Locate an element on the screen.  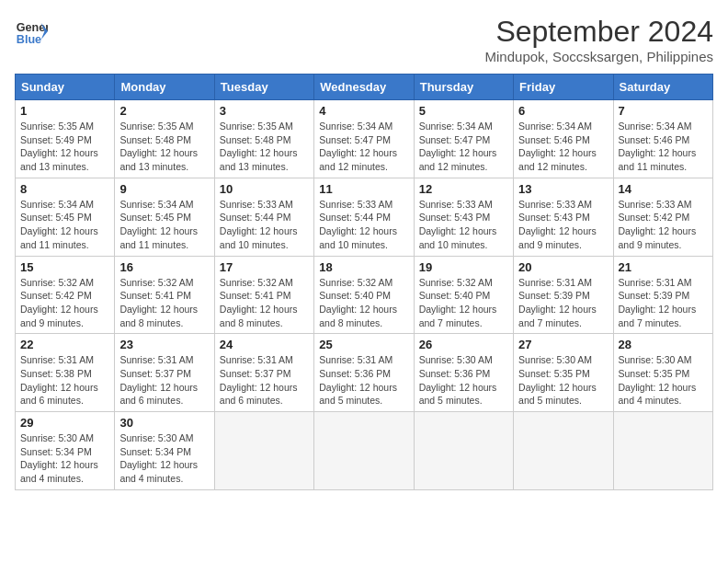
day-number: 4 is located at coordinates (364, 110).